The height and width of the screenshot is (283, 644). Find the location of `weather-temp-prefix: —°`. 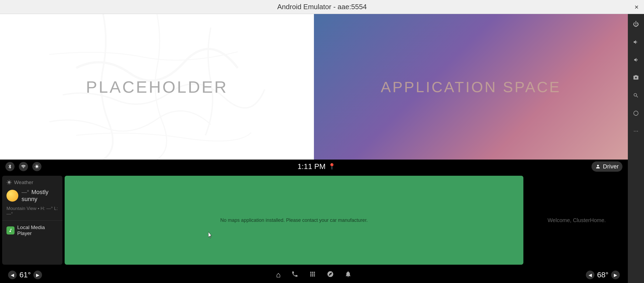

weather-temp-prefix: —° is located at coordinates (25, 192).